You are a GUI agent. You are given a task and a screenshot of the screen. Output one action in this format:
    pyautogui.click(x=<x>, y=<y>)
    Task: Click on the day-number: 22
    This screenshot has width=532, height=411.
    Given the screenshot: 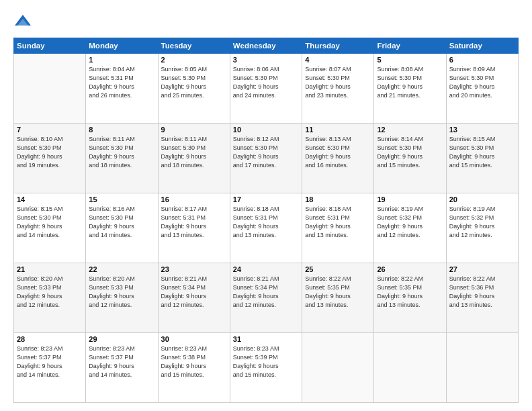 What is the action you would take?
    pyautogui.click(x=122, y=269)
    